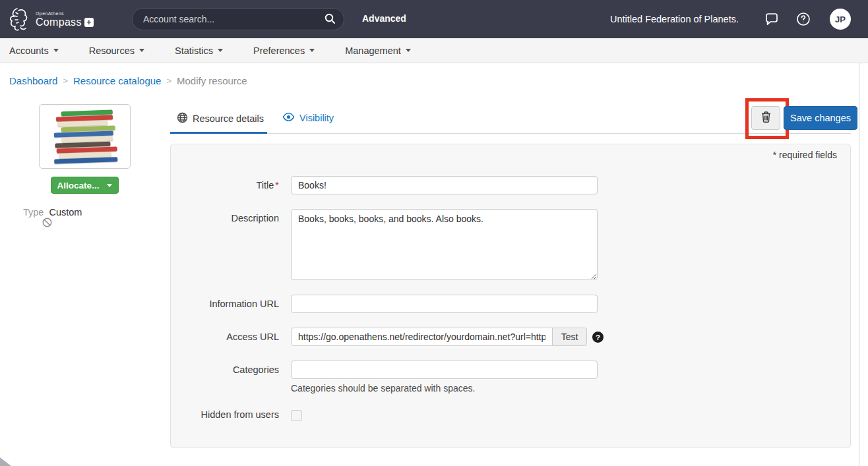 The height and width of the screenshot is (466, 868). What do you see at coordinates (308, 118) in the screenshot?
I see `tab-visibility: Visibility` at bounding box center [308, 118].